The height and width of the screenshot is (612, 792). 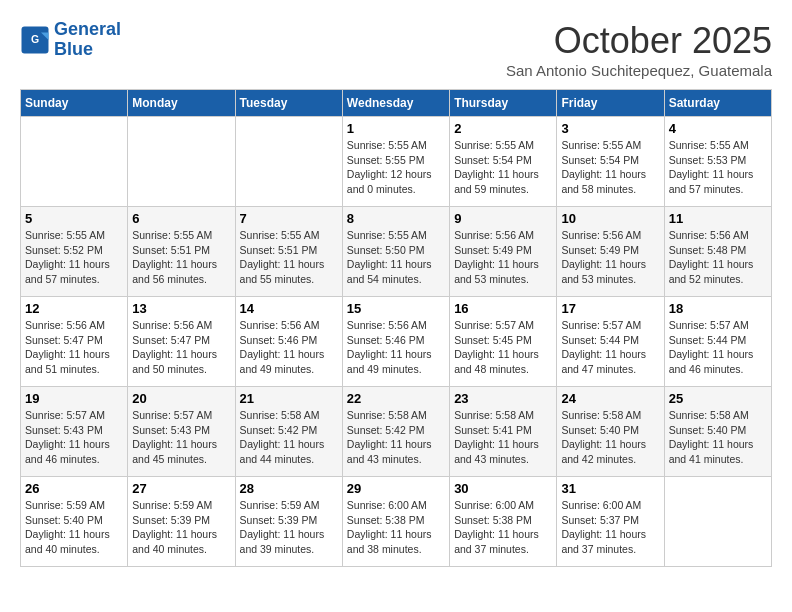 I want to click on calendar-cell: 31Sunrise: 6:00 AMSunset: 5:37 PMDayligh…, so click(x=610, y=522).